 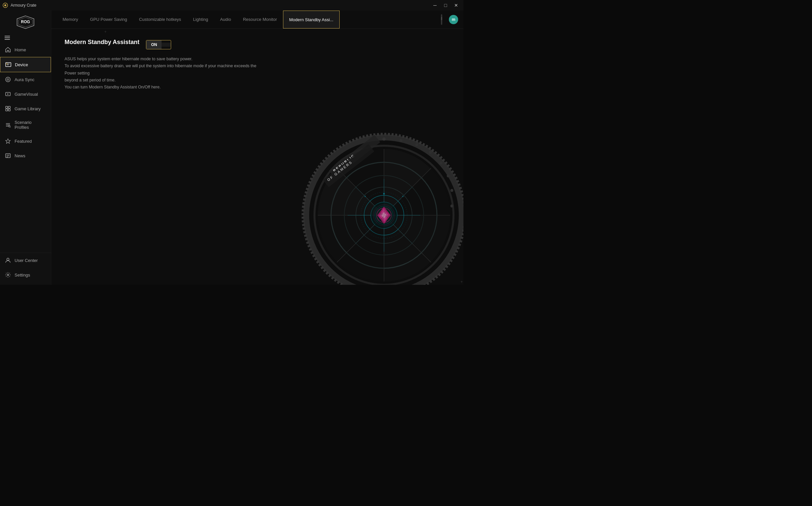 What do you see at coordinates (260, 19) in the screenshot?
I see `tab-resource-monitor: Resource Monitor` at bounding box center [260, 19].